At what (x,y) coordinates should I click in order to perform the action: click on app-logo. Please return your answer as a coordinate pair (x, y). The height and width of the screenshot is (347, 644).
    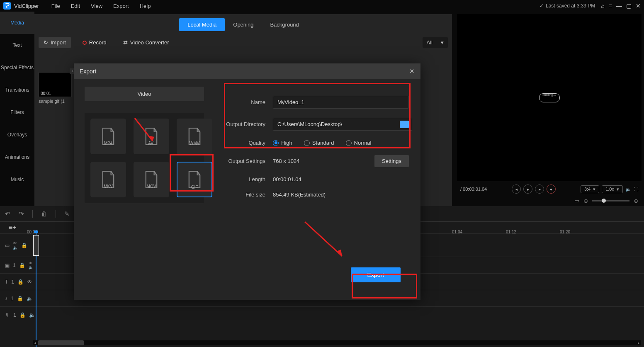
    Looking at the image, I should click on (7, 6).